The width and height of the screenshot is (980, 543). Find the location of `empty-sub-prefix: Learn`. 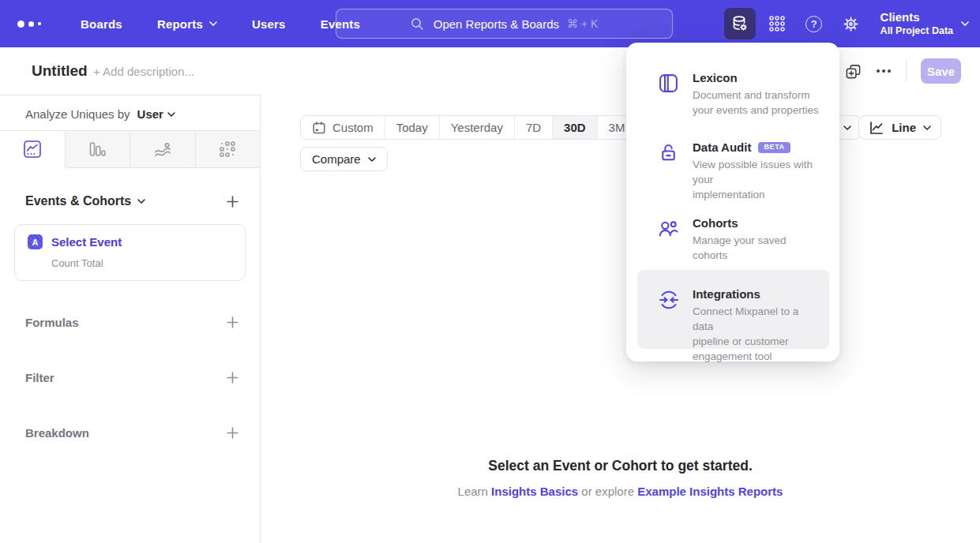

empty-sub-prefix: Learn is located at coordinates (473, 491).